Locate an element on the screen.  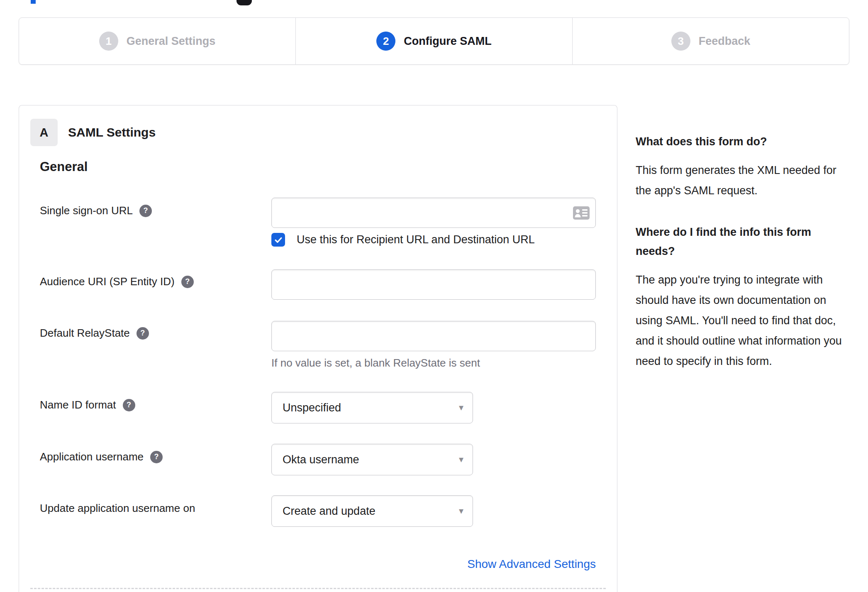
section-a-badge: A is located at coordinates (44, 132).